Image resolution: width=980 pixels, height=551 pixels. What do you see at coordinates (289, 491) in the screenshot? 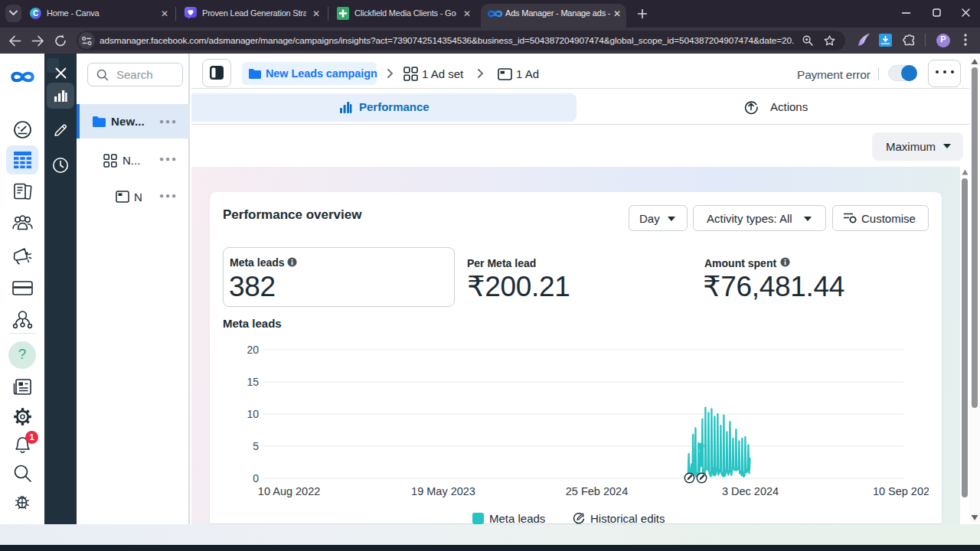
I see `svg-text: 10 Aug 2022` at bounding box center [289, 491].